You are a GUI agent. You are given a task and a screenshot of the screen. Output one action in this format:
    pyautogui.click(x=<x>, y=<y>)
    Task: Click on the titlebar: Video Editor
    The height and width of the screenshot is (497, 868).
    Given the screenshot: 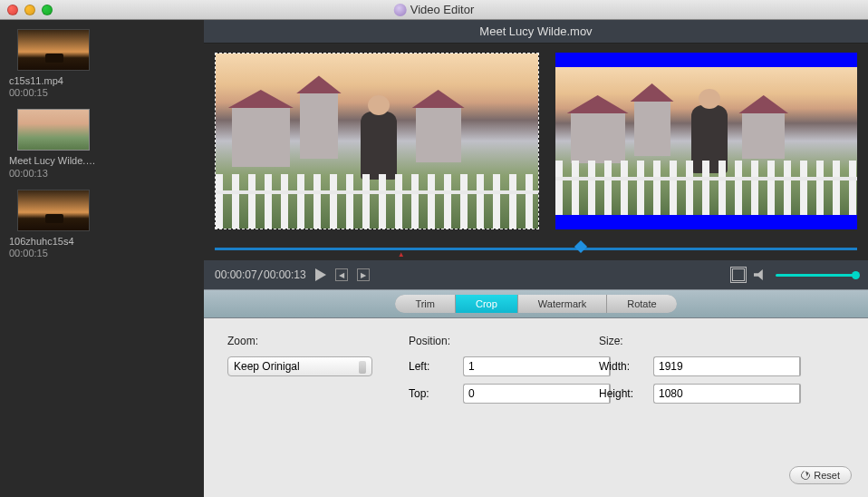 What is the action you would take?
    pyautogui.click(x=434, y=10)
    